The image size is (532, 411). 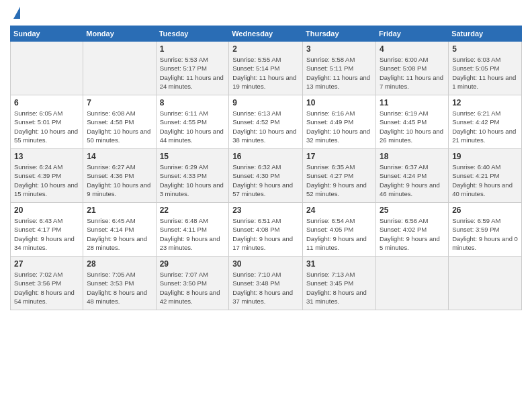 I want to click on weekday-header-saturday: Saturday, so click(x=485, y=34).